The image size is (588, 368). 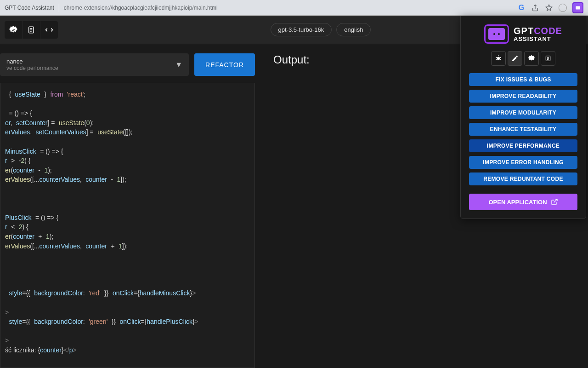 What do you see at coordinates (523, 179) in the screenshot?
I see `remove-redundant-code-button: REMOVE REDUNTANT CODE` at bounding box center [523, 179].